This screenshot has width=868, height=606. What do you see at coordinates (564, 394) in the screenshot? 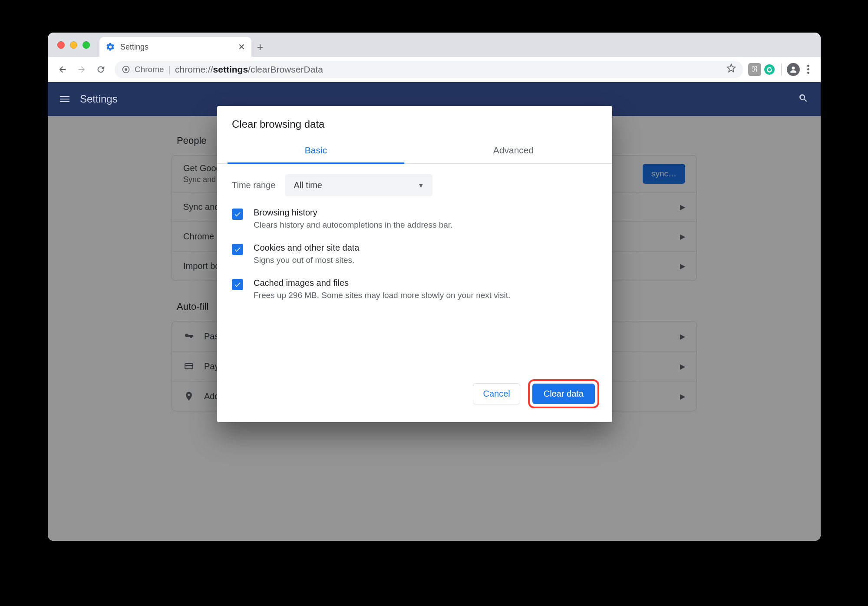
I see `clear-data-button: Clear data` at bounding box center [564, 394].